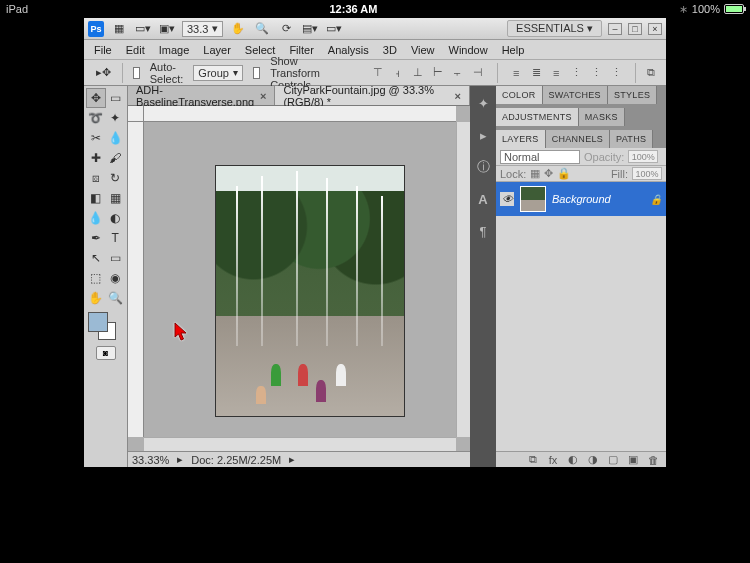  Describe the element at coordinates (581, 199) in the screenshot. I see `layer-row-background: 👁 Background 🔒` at that location.